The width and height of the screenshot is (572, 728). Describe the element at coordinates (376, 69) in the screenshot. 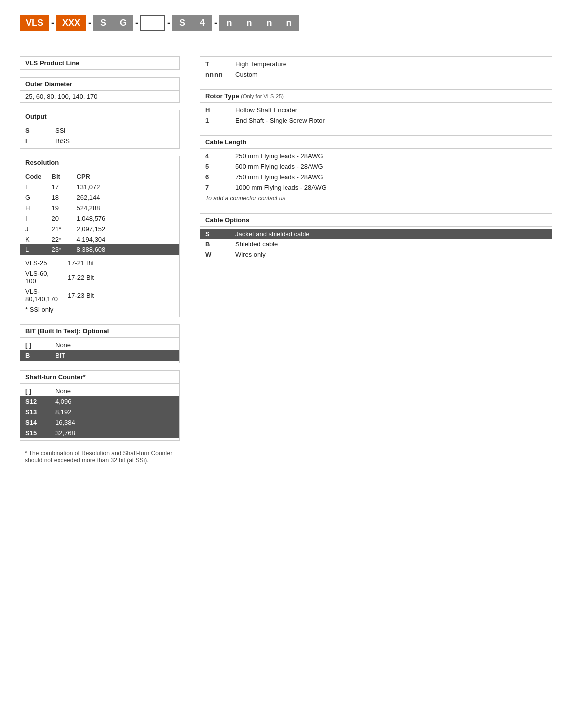

I see `temperature-table: T High Temperature nnnn Custom` at that location.